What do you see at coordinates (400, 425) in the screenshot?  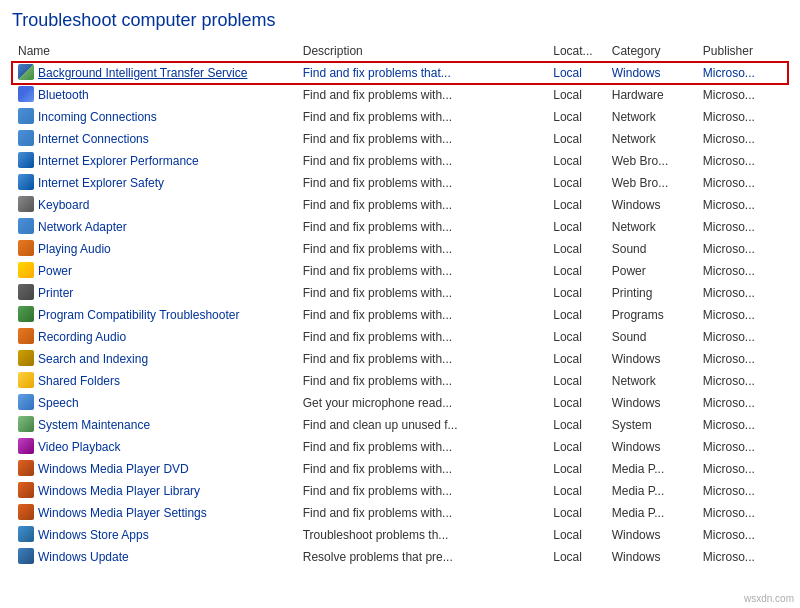 I see `table-row: System MaintenanceFind and clean up unus…` at bounding box center [400, 425].